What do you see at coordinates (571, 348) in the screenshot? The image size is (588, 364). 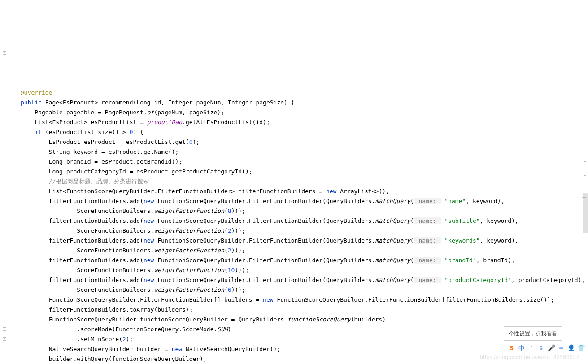 I see `ime-user-icon: 👤` at bounding box center [571, 348].